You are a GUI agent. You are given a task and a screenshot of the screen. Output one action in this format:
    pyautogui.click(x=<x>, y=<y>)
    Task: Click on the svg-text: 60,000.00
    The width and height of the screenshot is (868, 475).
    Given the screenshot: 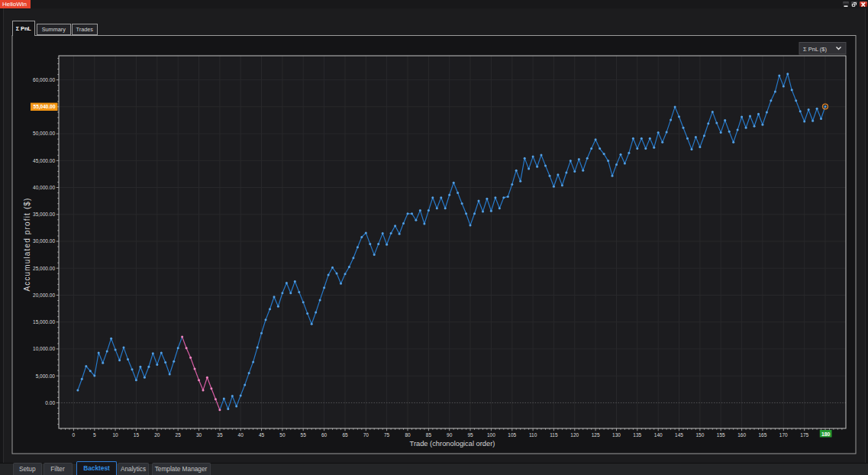 What is the action you would take?
    pyautogui.click(x=44, y=79)
    